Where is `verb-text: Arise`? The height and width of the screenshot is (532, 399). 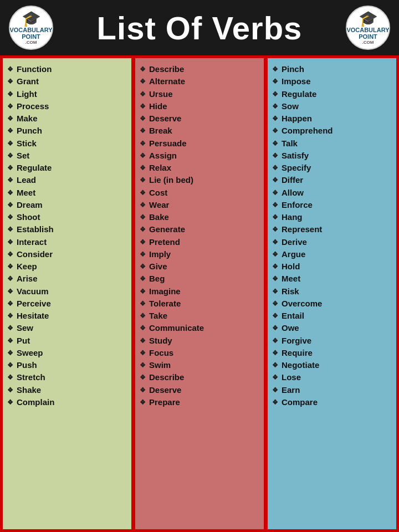
verb-text: Arise is located at coordinates (27, 279).